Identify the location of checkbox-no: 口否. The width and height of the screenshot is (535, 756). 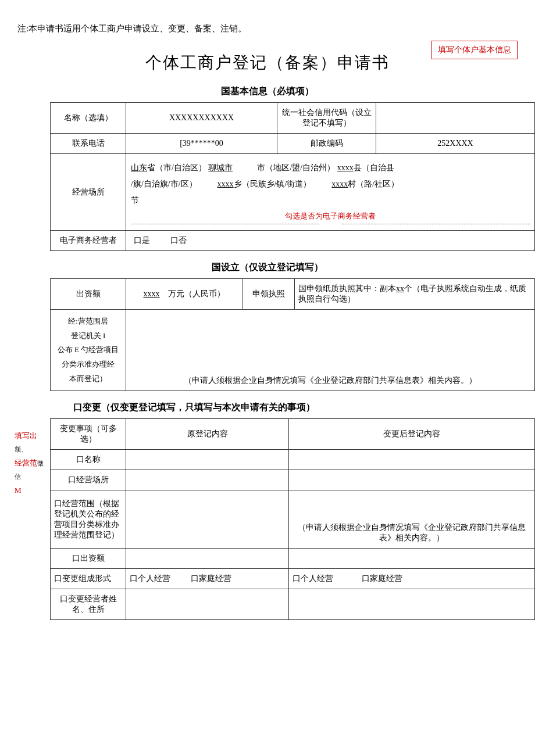
(179, 241).